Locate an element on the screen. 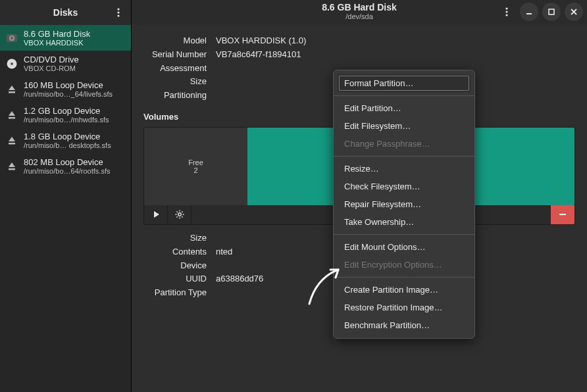  prop-key: Model is located at coordinates (175, 41).